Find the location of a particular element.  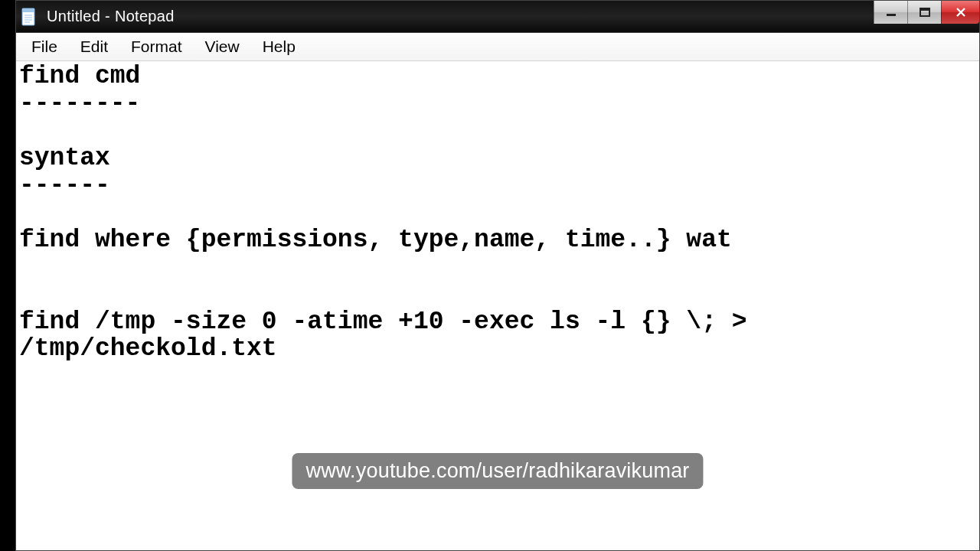

app-icon is located at coordinates (30, 17).